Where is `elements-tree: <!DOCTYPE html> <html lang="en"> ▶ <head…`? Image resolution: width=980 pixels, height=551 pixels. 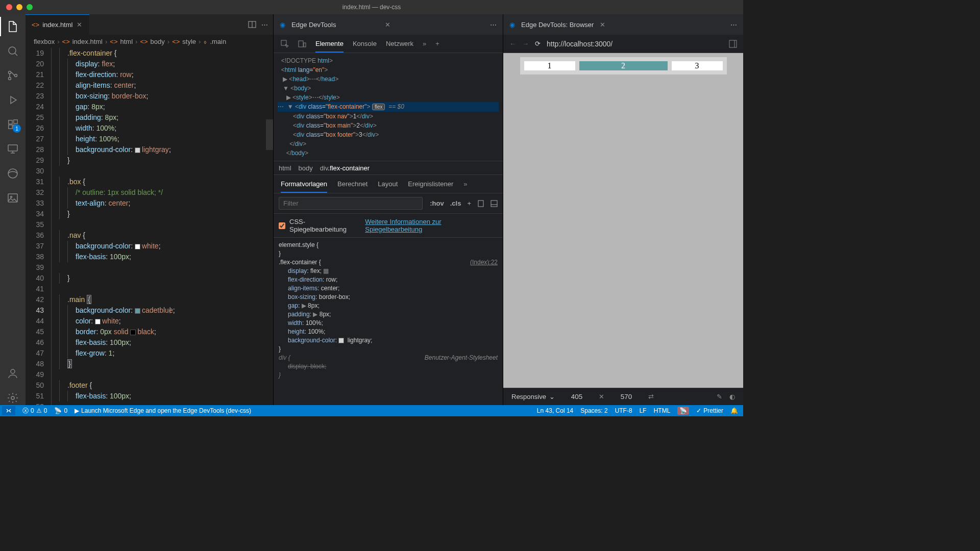 elements-tree: <!DOCTYPE html> <html lang="en"> ▶ <head… is located at coordinates (388, 107).